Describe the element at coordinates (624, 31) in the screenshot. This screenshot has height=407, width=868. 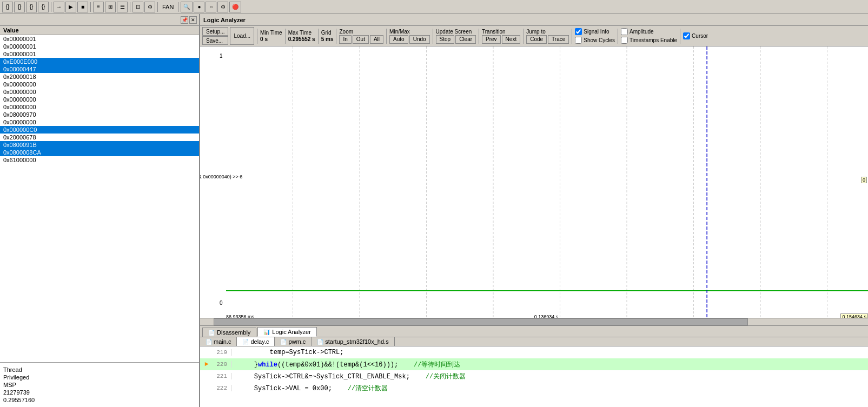
I see `amplitude-checkbox` at that location.